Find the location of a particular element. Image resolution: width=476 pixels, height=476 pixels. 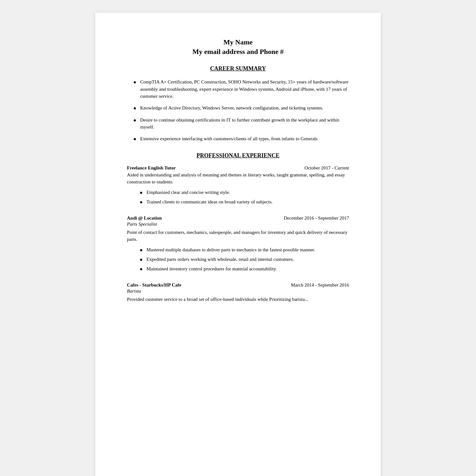

job-description-2: Point of contact for customers, mechanic… is located at coordinates (238, 236).